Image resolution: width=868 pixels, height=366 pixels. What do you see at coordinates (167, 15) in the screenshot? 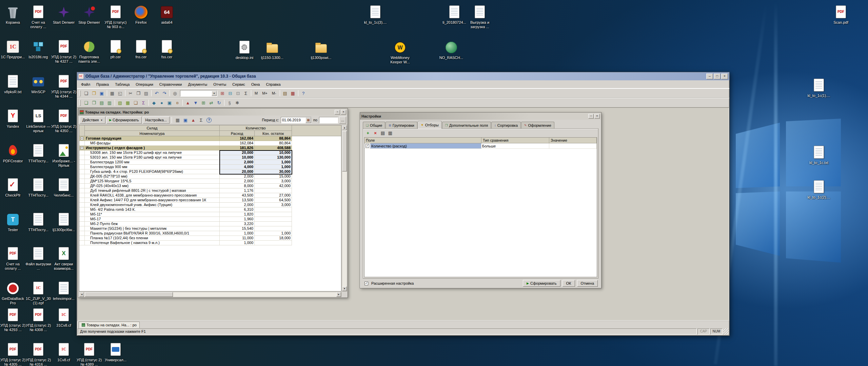
I see `desktop-icon-aida: 64aida64` at bounding box center [167, 15].